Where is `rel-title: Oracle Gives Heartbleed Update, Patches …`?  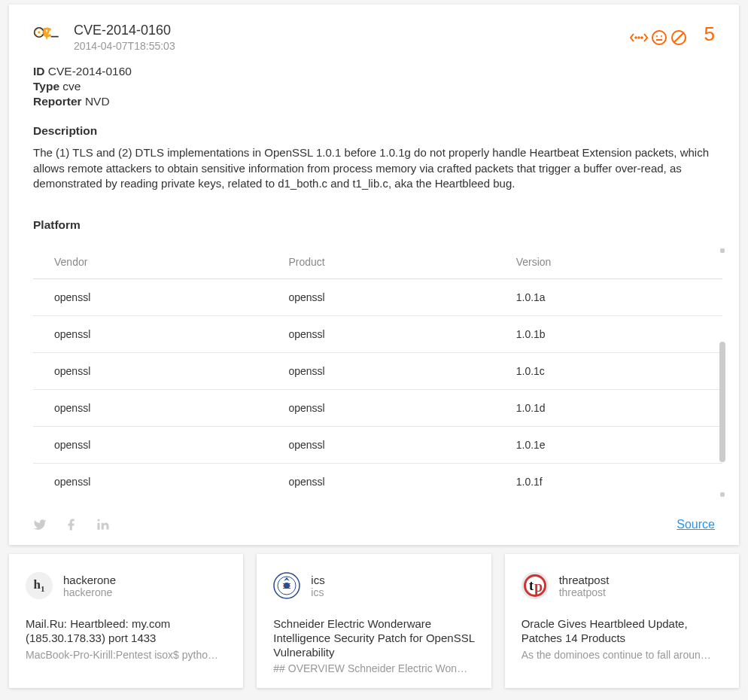 rel-title: Oracle Gives Heartbleed Update, Patches … is located at coordinates (622, 632).